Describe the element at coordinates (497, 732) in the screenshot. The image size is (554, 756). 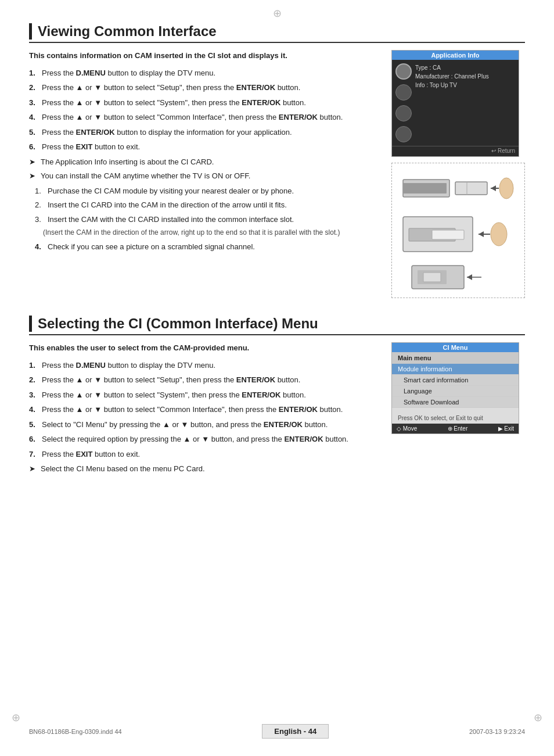
I see `footer-right: 2007-03-13 9:23:24` at that location.